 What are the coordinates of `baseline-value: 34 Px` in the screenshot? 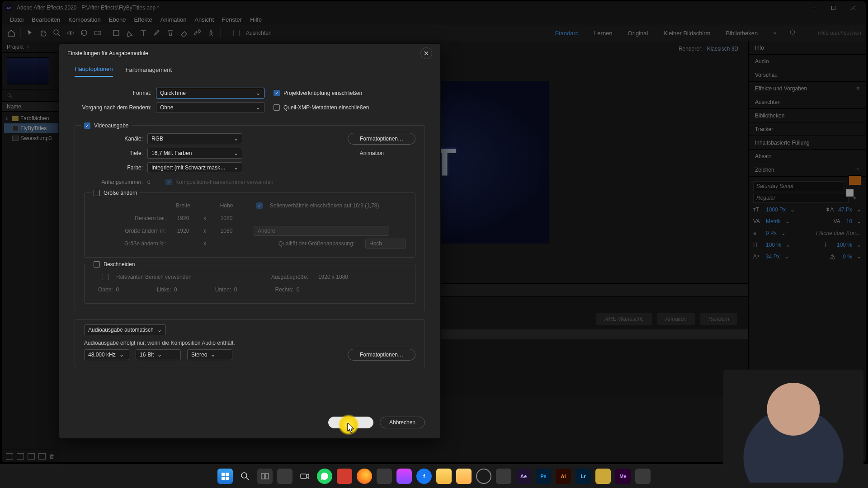 It's located at (773, 257).